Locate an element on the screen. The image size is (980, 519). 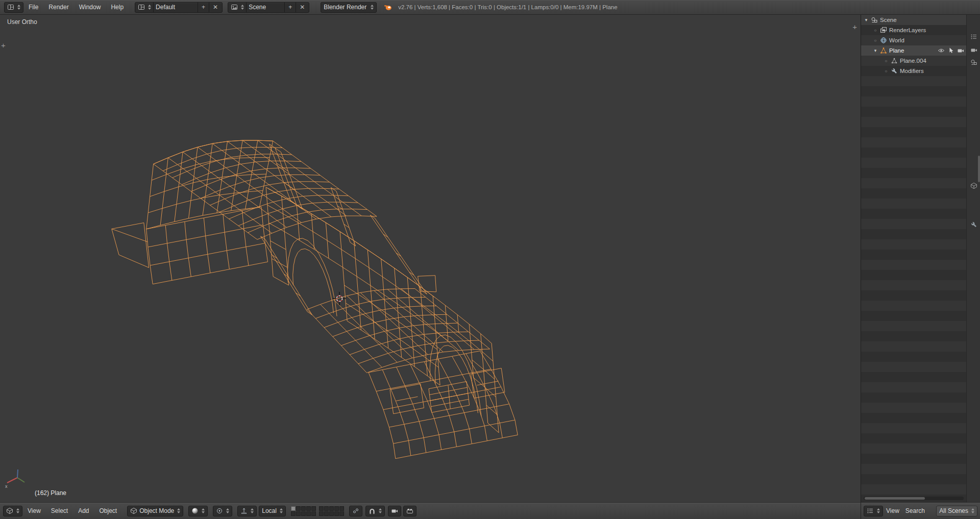
menu-help: Help is located at coordinates (117, 7).